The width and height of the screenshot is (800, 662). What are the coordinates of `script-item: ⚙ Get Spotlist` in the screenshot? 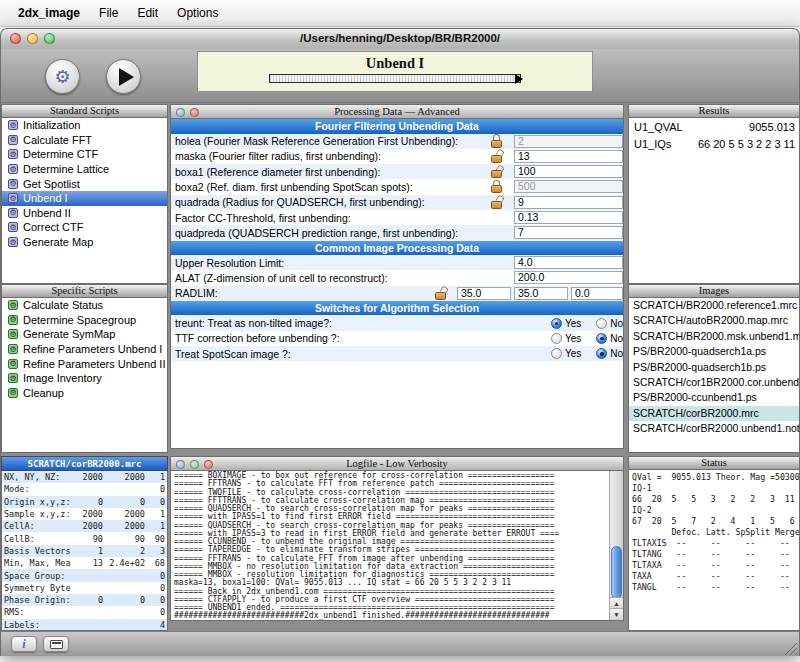 It's located at (84, 184).